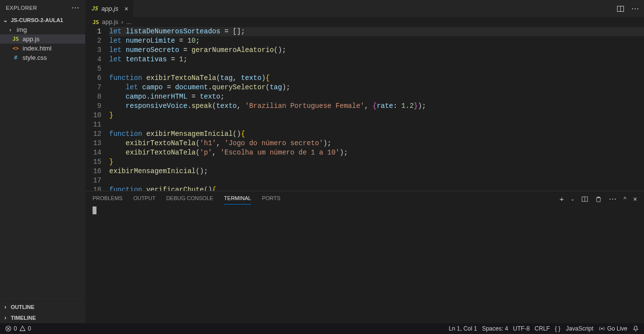  What do you see at coordinates (377, 60) in the screenshot?
I see `code-line: let tentativas = 1;` at bounding box center [377, 60].